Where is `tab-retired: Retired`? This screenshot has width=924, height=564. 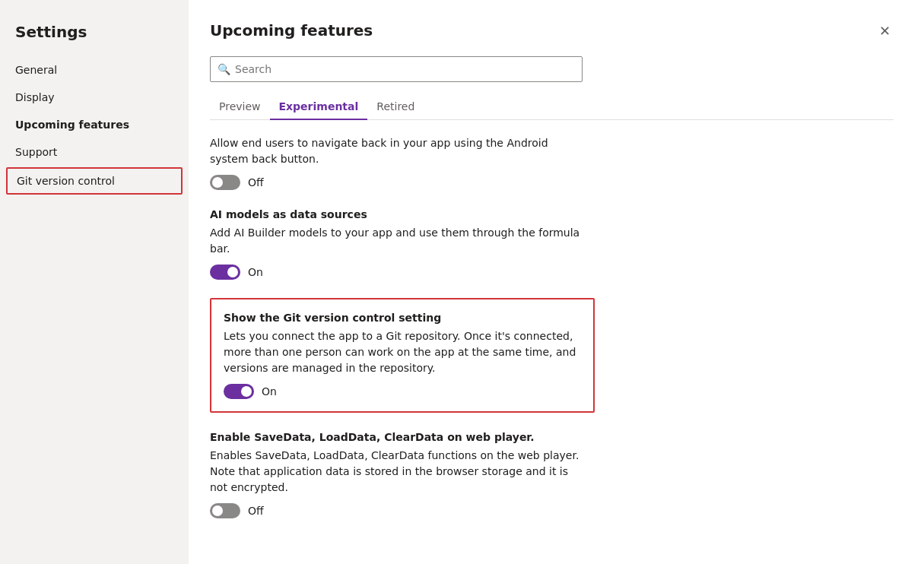 tab-retired: Retired is located at coordinates (395, 107).